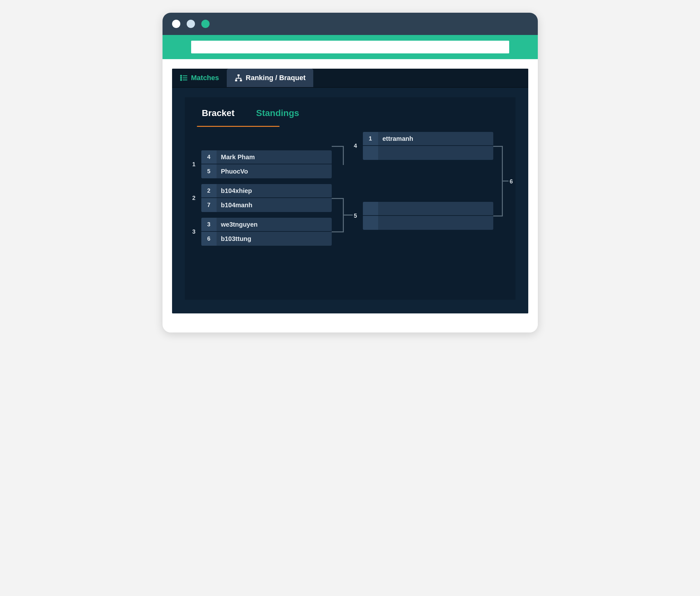 The height and width of the screenshot is (596, 700). What do you see at coordinates (267, 164) in the screenshot?
I see `match-1: 4 Mark Pham 5 PhuocVo` at bounding box center [267, 164].